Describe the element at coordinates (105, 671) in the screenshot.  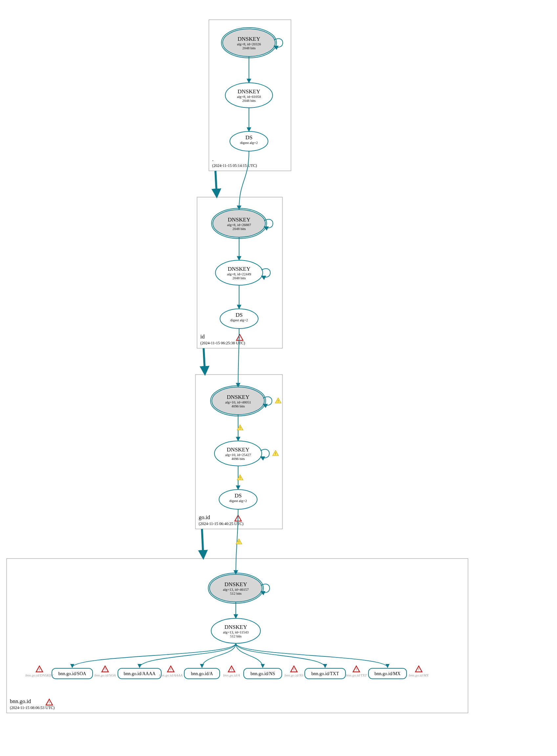
I see `ghost-g_soa: !bnn.go.id/SOA` at that location.